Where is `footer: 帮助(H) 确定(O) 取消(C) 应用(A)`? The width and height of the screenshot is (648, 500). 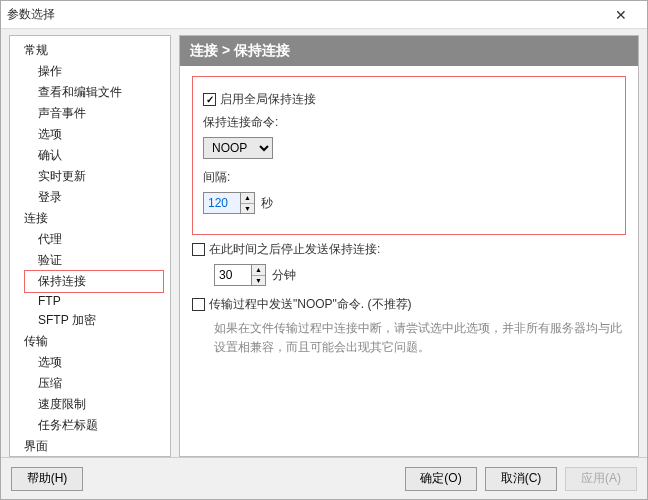 footer: 帮助(H) 确定(O) 取消(C) 应用(A) is located at coordinates (324, 478).